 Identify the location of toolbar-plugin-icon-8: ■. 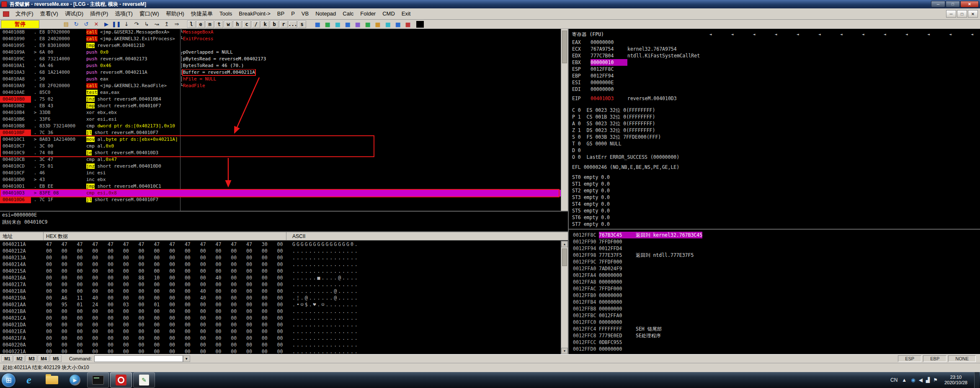
(398, 24).